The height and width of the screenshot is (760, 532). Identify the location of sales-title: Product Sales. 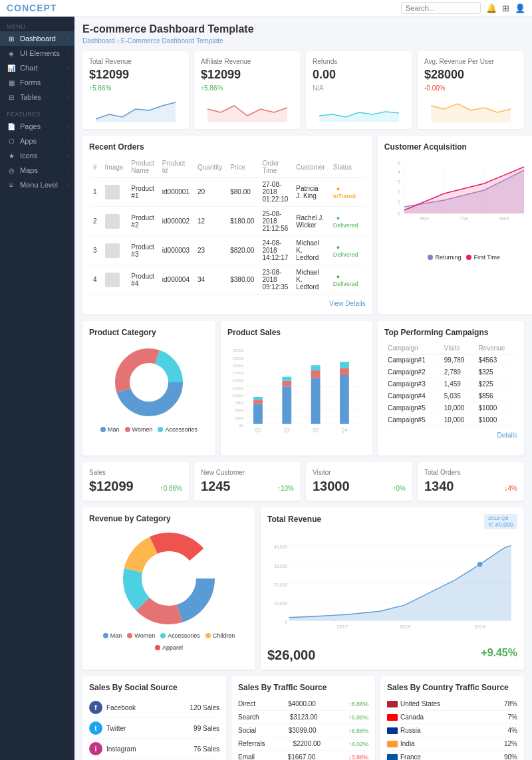
(297, 332).